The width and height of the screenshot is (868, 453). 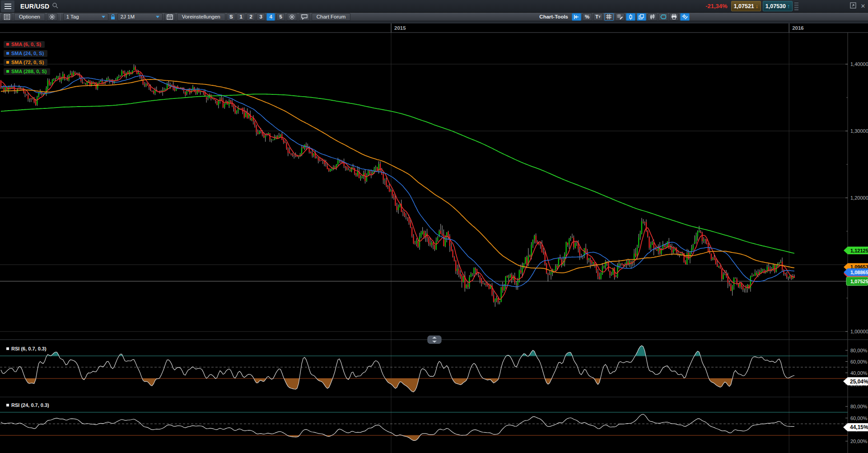 What do you see at coordinates (8, 71) in the screenshot?
I see `sma288-swatch` at bounding box center [8, 71].